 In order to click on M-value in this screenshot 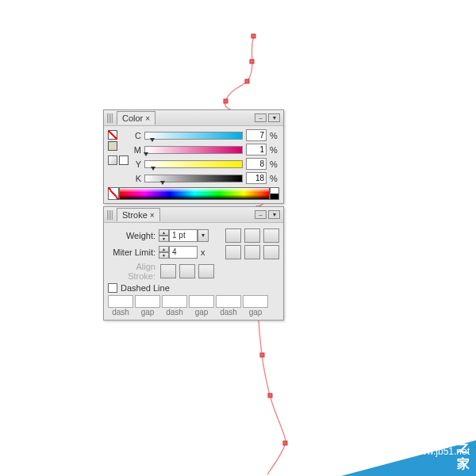, I will do `click(256, 149)`.